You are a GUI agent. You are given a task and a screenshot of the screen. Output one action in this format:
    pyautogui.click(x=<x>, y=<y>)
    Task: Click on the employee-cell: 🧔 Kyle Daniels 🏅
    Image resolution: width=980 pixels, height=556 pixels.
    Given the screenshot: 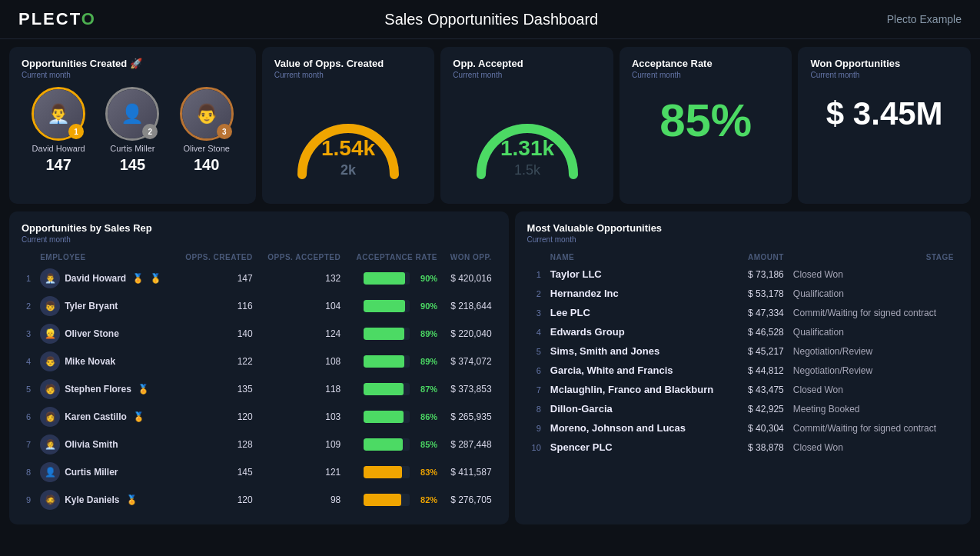 What is the action you would take?
    pyautogui.click(x=105, y=500)
    